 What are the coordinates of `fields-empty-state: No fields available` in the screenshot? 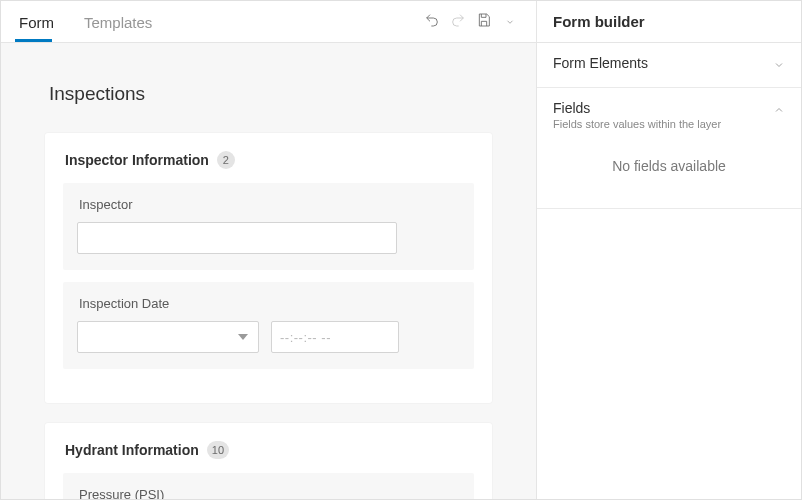 It's located at (669, 163).